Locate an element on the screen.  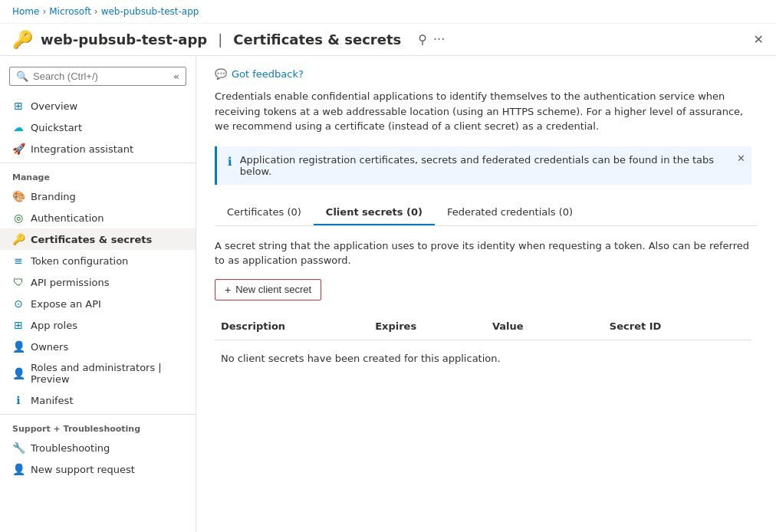
sidebar-label-quickstart: Quickstart is located at coordinates (57, 127).